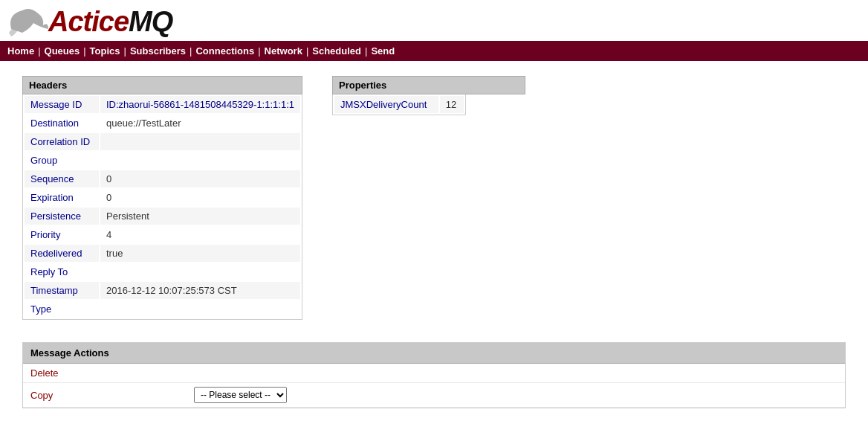  Describe the element at coordinates (162, 272) in the screenshot. I see `headers-row: Reply To` at that location.